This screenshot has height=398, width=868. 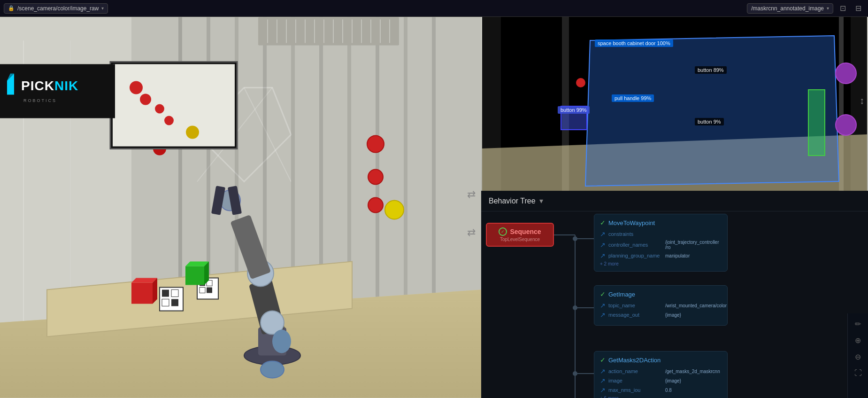 What do you see at coordinates (677, 256) in the screenshot?
I see `mw-val-3: manipulator` at bounding box center [677, 256].